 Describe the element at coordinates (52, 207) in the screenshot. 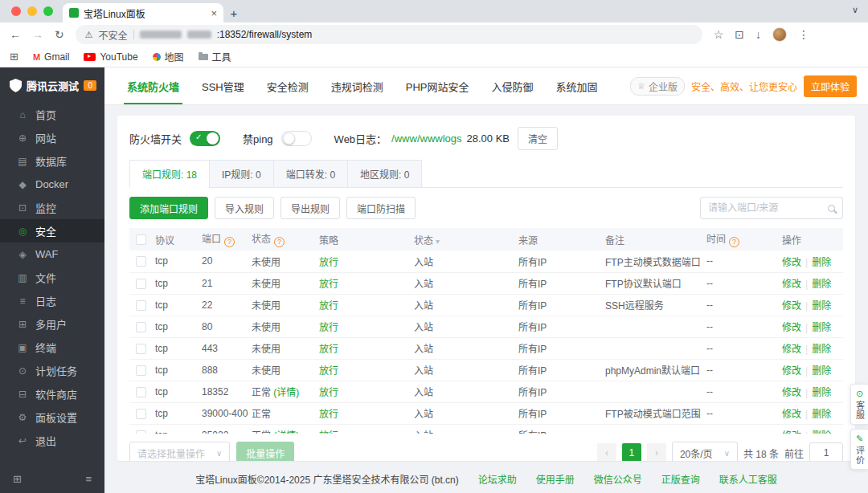

I see `sidebar-item-monitor: ⊡监控` at that location.